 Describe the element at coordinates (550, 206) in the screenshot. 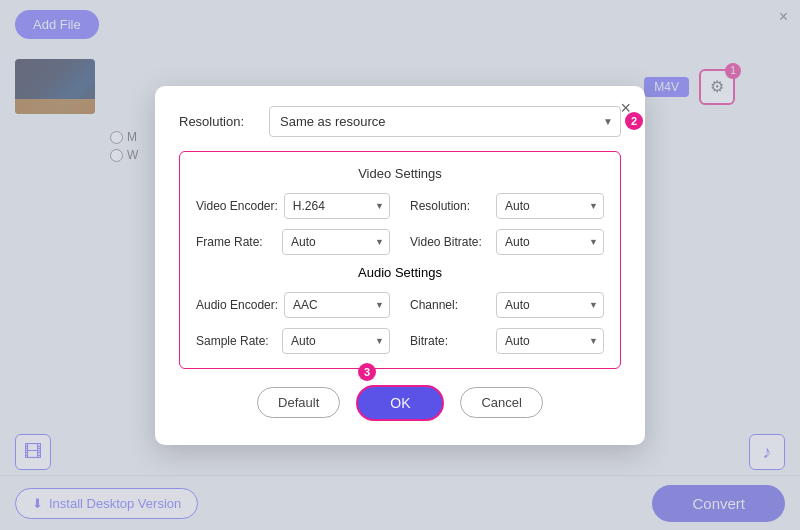

I see `resolution-auto-select: Auto` at that location.